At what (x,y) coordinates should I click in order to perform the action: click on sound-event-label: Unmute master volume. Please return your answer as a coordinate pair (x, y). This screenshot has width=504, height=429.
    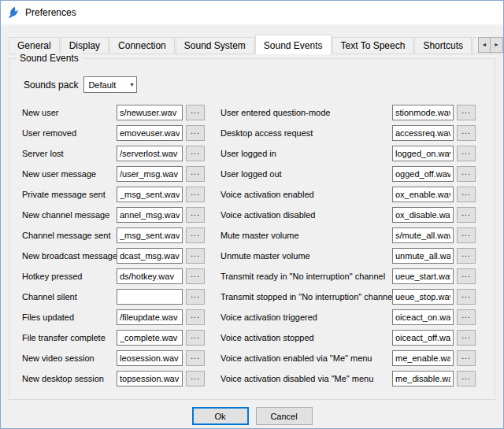
    Looking at the image, I should click on (306, 256).